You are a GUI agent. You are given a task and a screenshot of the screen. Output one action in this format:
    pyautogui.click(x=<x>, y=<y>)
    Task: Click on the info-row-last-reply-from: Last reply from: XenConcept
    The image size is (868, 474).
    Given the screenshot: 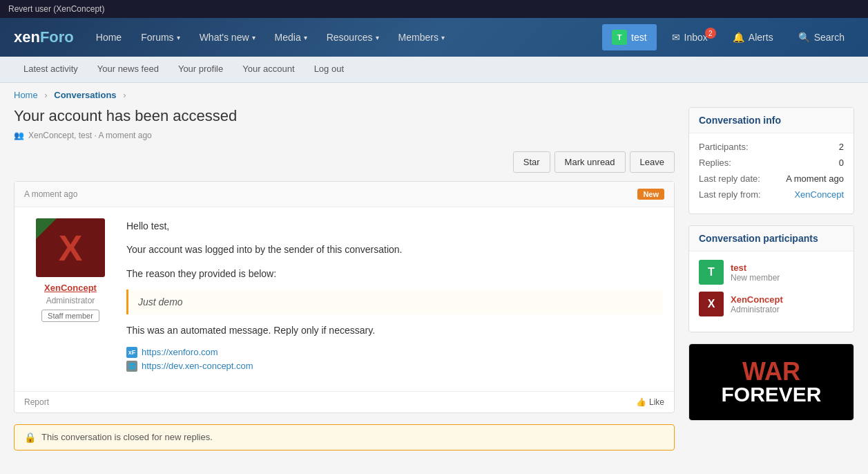 What is the action you would take?
    pyautogui.click(x=771, y=195)
    